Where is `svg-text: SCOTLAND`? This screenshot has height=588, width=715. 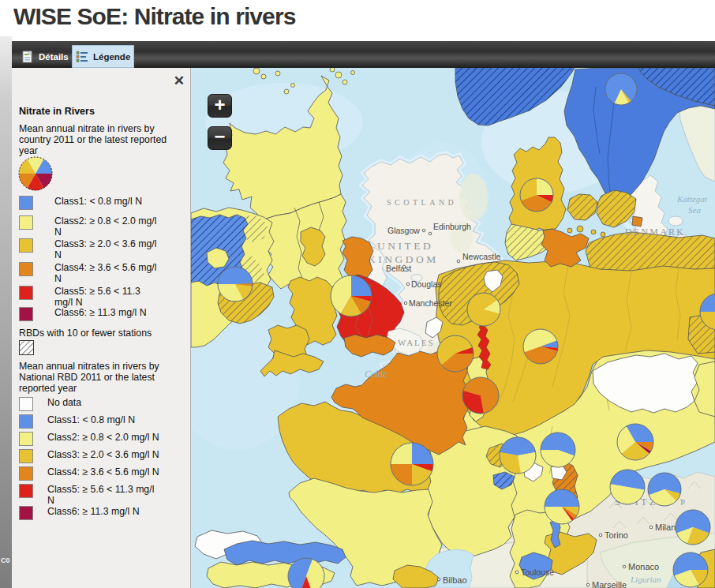 svg-text: SCOTLAND is located at coordinates (421, 202).